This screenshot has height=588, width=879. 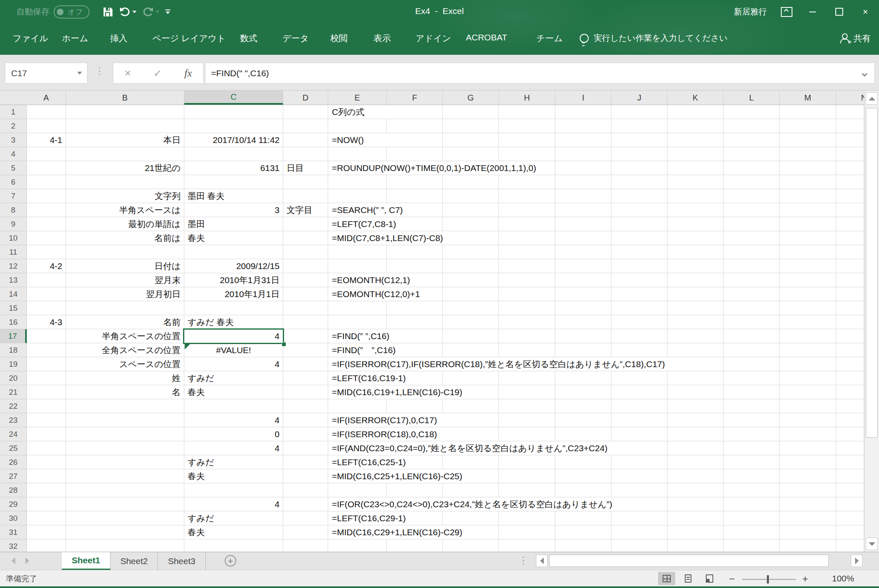 I want to click on cell-A20, so click(x=46, y=378).